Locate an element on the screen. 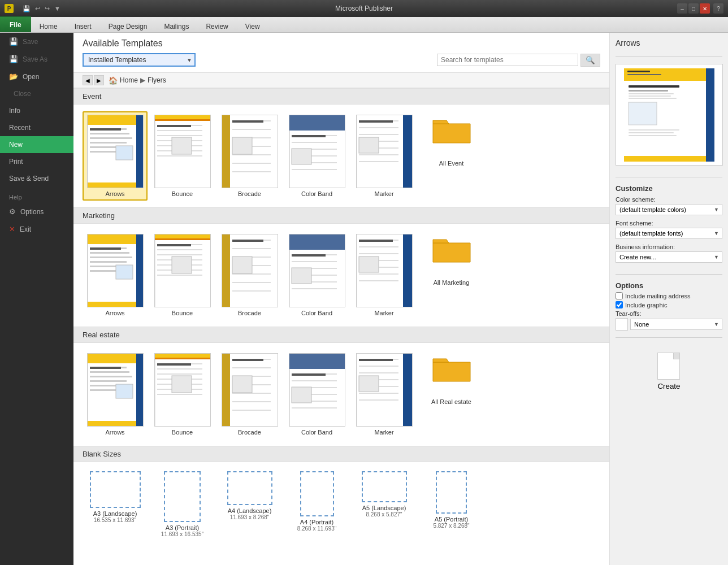 The image size is (728, 565). business-info-select-wrap: Create new... is located at coordinates (669, 257).